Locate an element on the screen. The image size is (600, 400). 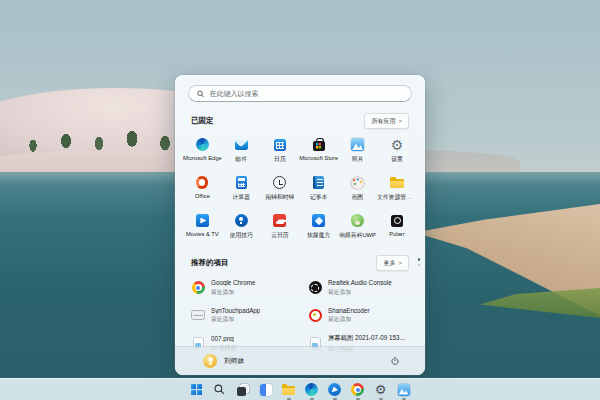
app-label: 照片 is located at coordinates (358, 160).